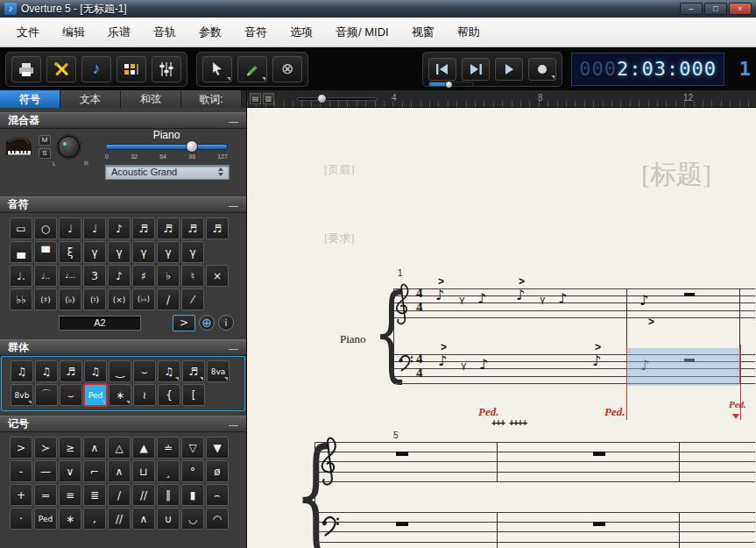  I want to click on octave-down-button: 8vb, so click(22, 395).